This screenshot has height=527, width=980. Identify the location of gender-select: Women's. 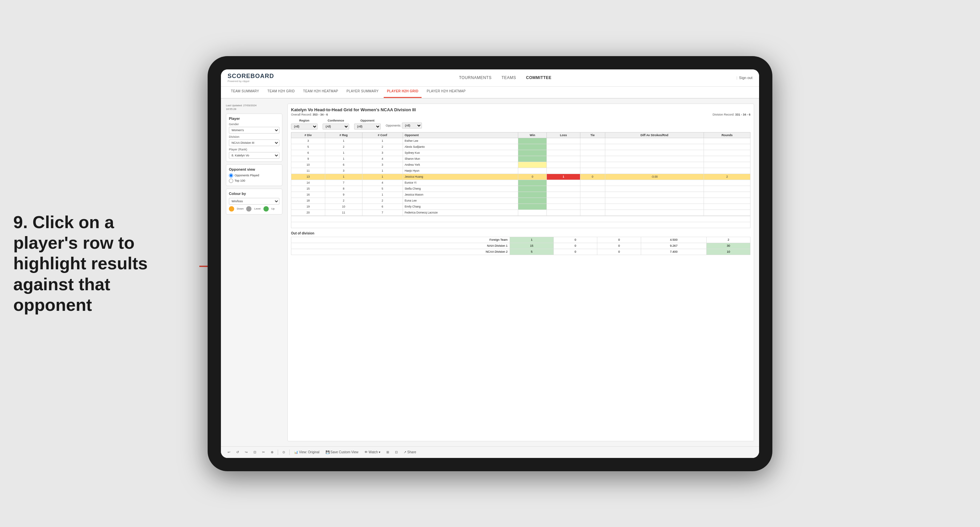
(254, 130).